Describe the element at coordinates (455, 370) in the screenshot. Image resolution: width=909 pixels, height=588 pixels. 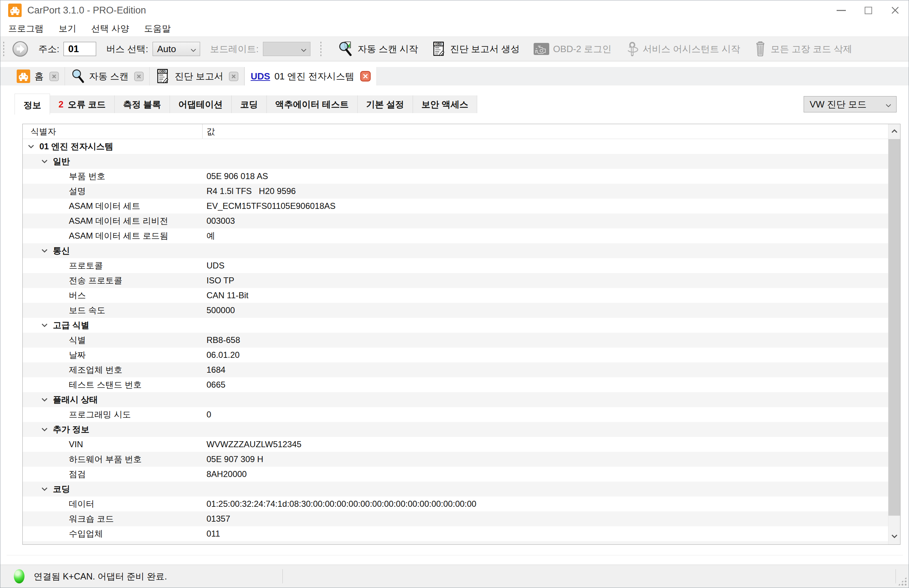
I see `table-row: 제조업체 번호1684` at that location.